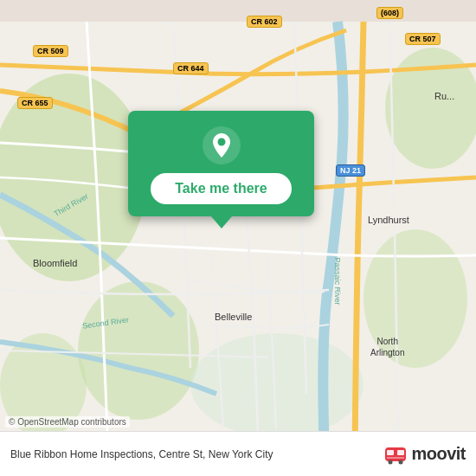 The height and width of the screenshot is (476, 476). Describe the element at coordinates (396, 454) in the screenshot. I see `moovit-bus-icon` at that location.